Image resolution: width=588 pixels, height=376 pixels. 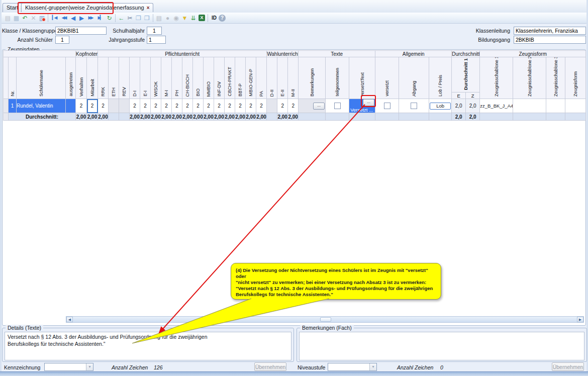 I want to click on header-zschab3: Zeugnisschablone 3, so click(x=556, y=78).